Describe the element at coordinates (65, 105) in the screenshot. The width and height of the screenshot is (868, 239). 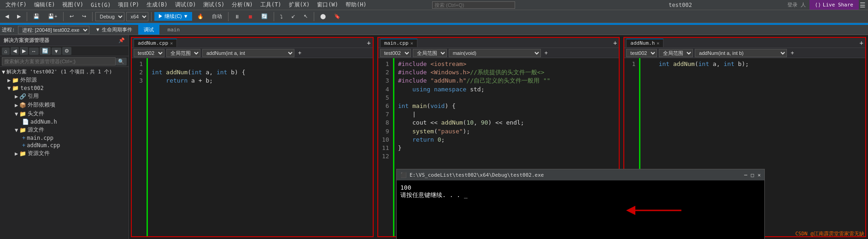
I see `tree-item-external-deps: ▶ 📦 外部依赖项` at that location.